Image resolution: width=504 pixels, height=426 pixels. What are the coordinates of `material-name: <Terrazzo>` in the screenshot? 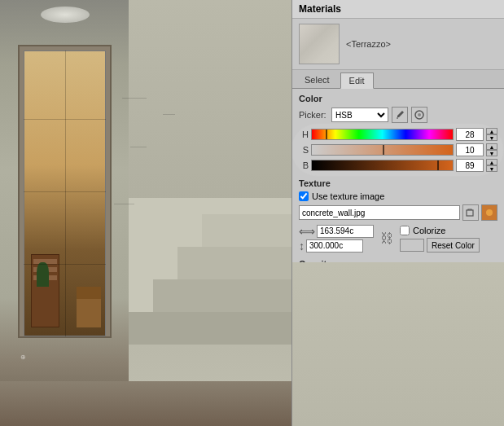 It's located at (368, 44).